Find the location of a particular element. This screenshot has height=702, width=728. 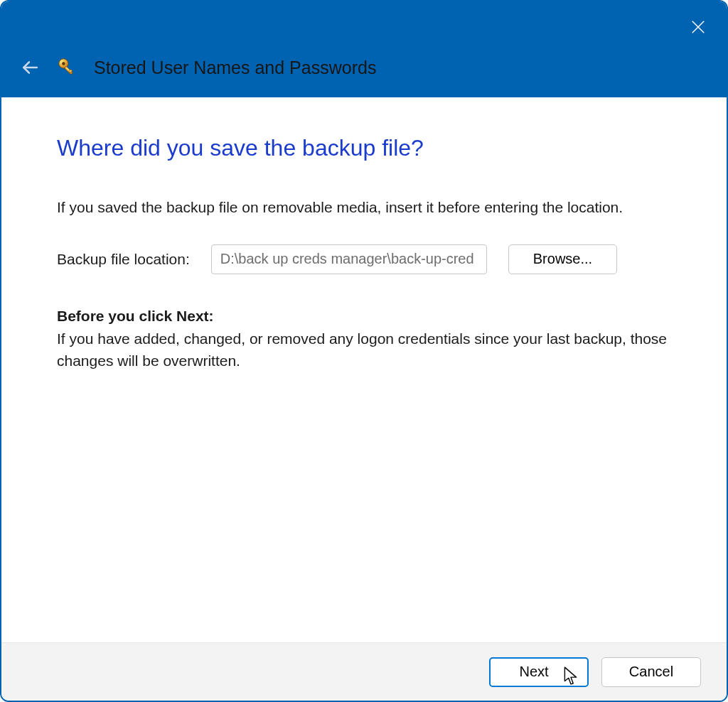

location-row: Backup file location: Browse... is located at coordinates (364, 259).